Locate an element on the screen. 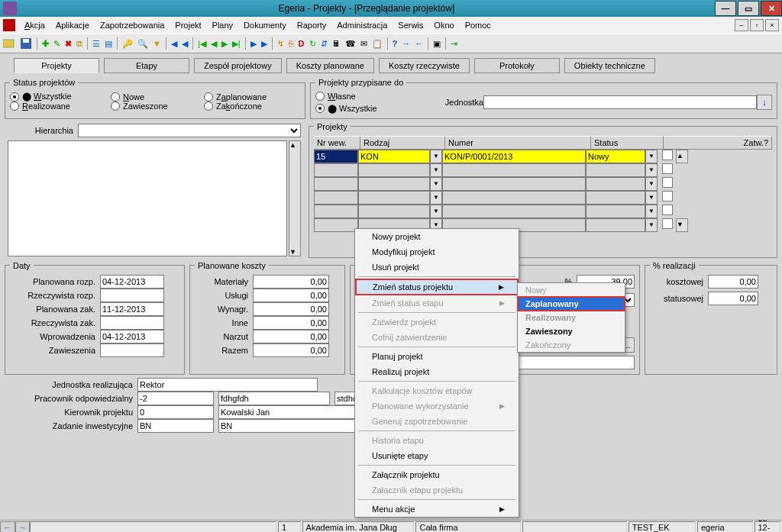 This screenshot has width=782, height=532. zawiesz-input is located at coordinates (132, 350).